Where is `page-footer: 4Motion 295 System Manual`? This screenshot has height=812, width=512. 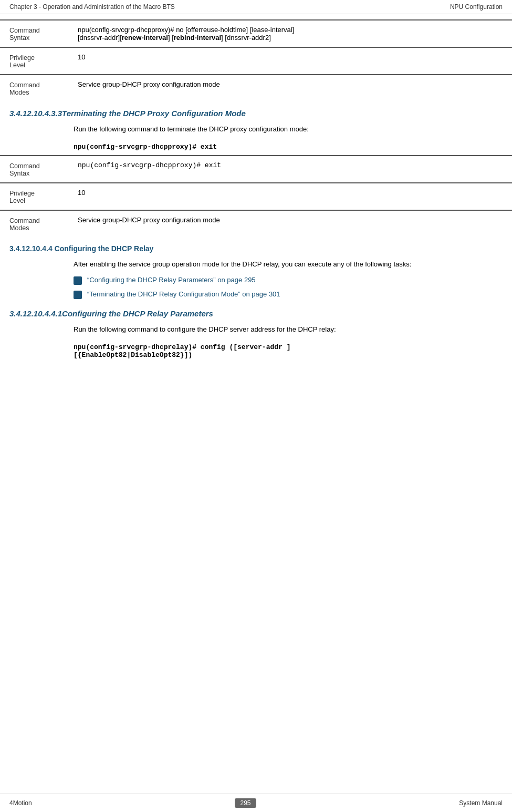
page-footer: 4Motion 295 System Manual is located at coordinates (256, 803).